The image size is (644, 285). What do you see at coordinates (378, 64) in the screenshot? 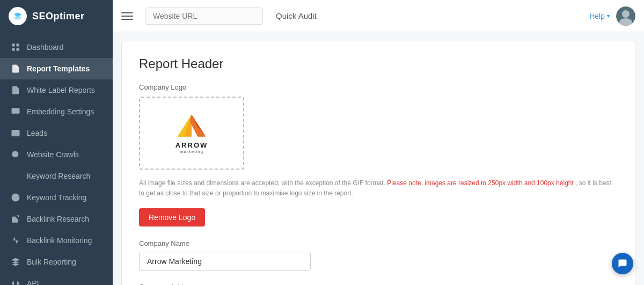
I see `panel-title: Report Header` at bounding box center [378, 64].